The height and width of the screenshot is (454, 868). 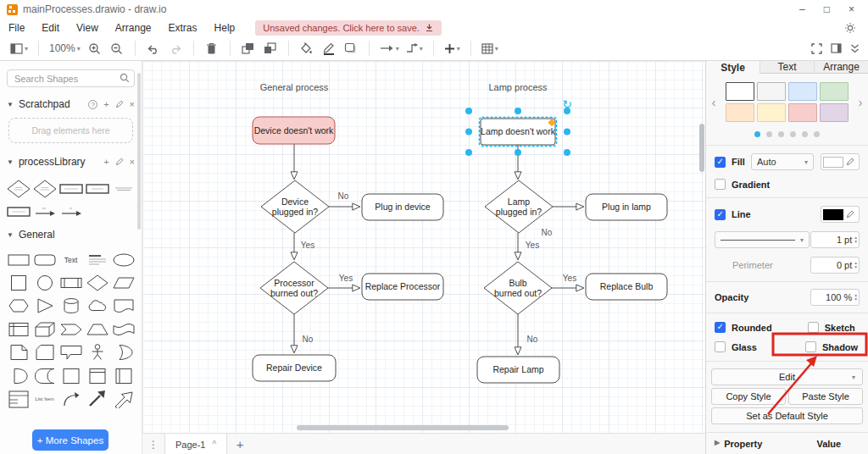 I want to click on tab-text: Text, so click(x=787, y=68).